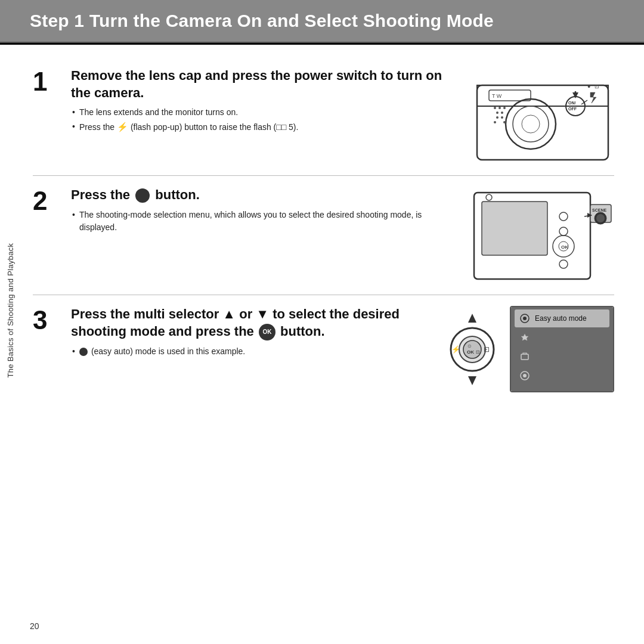 The width and height of the screenshot is (644, 644). I want to click on step-3-heading: Press the multi selector ▲ or ▼ to selec…, so click(252, 323).